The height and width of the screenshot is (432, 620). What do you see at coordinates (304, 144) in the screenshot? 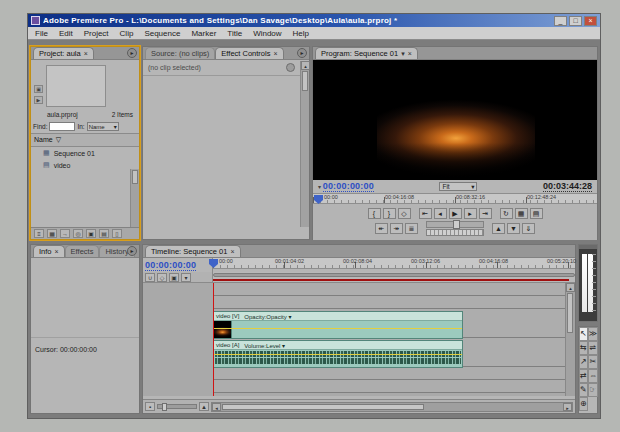
I see `effect-controls-scrollbar: ▴` at bounding box center [304, 144].